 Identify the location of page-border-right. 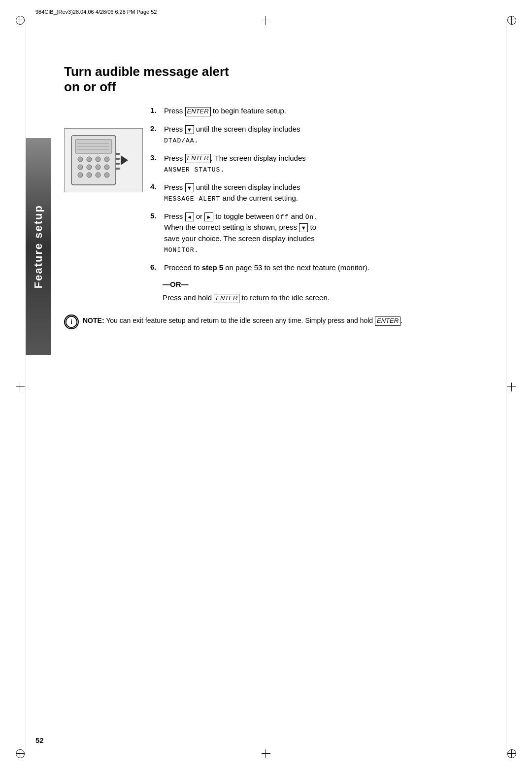
(506, 387).